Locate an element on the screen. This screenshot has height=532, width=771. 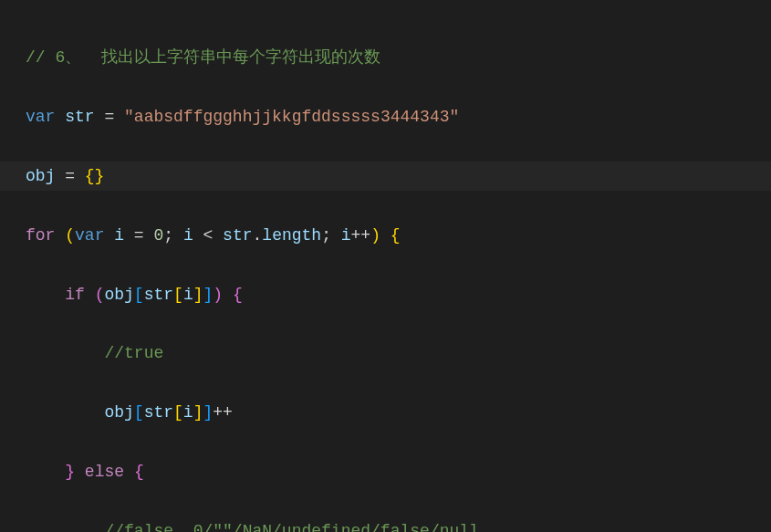
variable: str is located at coordinates (79, 117).